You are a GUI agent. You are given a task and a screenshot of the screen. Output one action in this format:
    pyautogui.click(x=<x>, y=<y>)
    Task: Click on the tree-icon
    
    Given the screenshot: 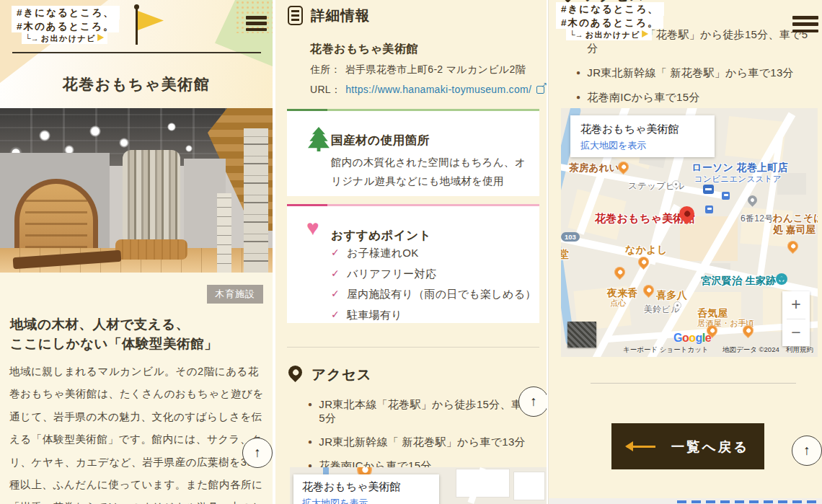 What is the action you would take?
    pyautogui.click(x=319, y=139)
    